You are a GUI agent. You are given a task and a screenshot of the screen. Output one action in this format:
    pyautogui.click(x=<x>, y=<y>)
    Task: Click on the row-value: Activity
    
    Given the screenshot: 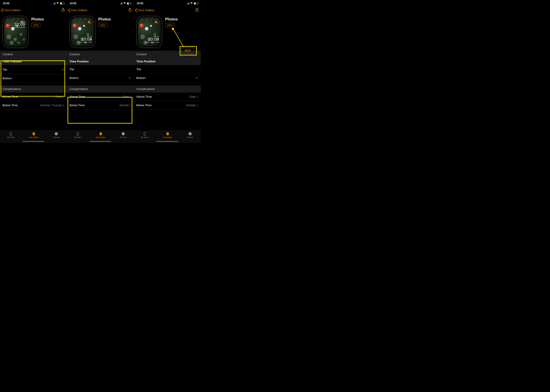 What is the action you would take?
    pyautogui.click(x=124, y=105)
    